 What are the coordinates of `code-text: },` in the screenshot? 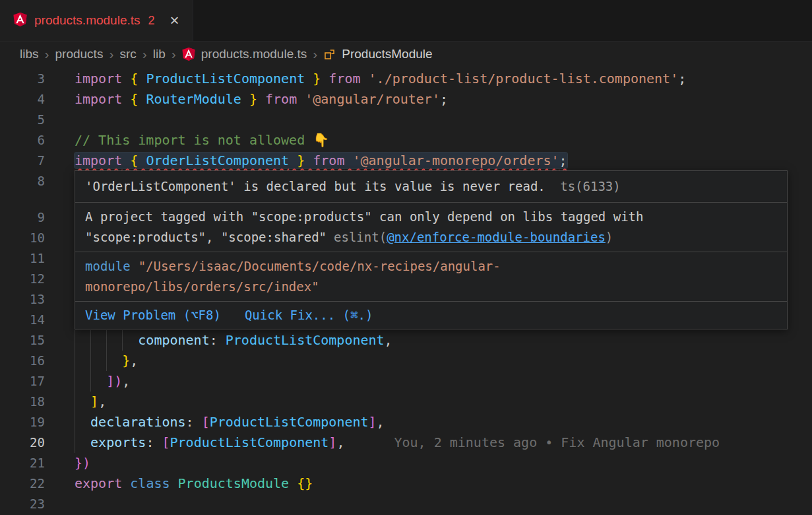 It's located at (106, 360).